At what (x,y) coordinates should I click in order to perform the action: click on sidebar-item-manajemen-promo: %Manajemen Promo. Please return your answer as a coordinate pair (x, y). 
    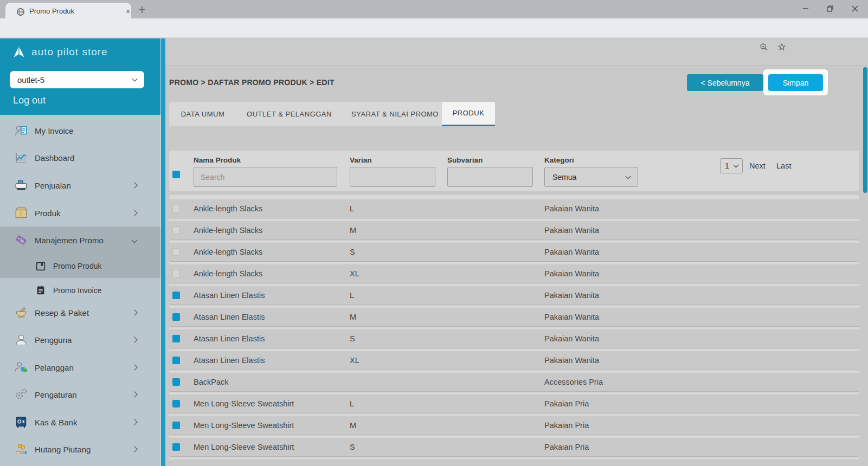
    Looking at the image, I should click on (80, 240).